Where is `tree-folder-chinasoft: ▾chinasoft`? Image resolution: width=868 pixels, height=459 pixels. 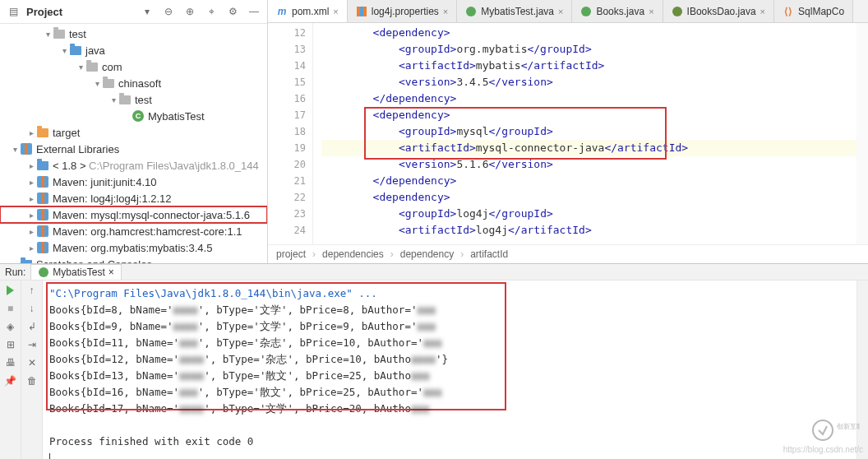 tree-folder-chinasoft: ▾chinasoft is located at coordinates (133, 83).